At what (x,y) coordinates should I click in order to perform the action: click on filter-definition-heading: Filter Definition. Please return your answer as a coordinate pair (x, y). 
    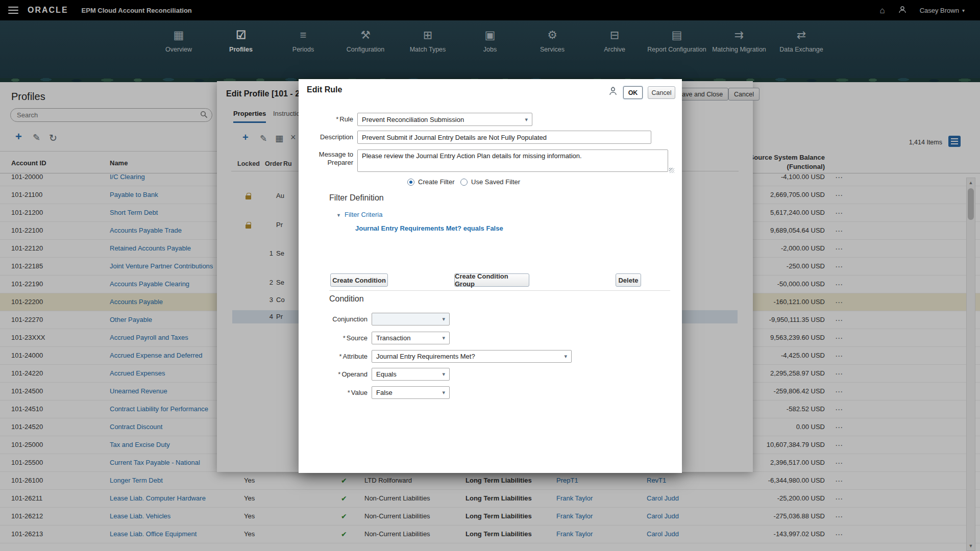
    Looking at the image, I should click on (356, 198).